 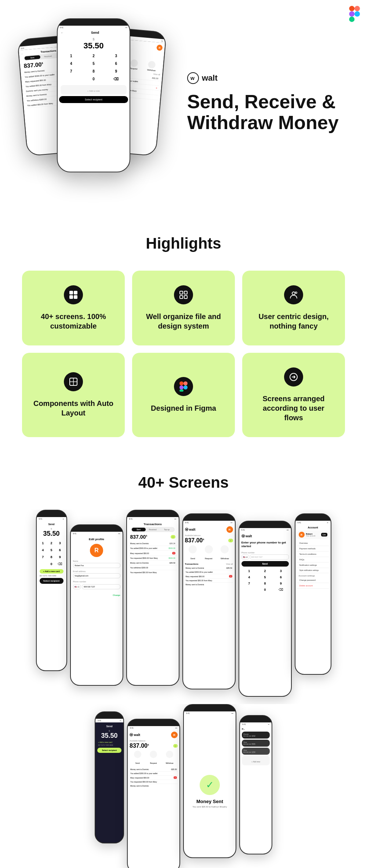 I want to click on key-8: 8, so click(x=93, y=71).